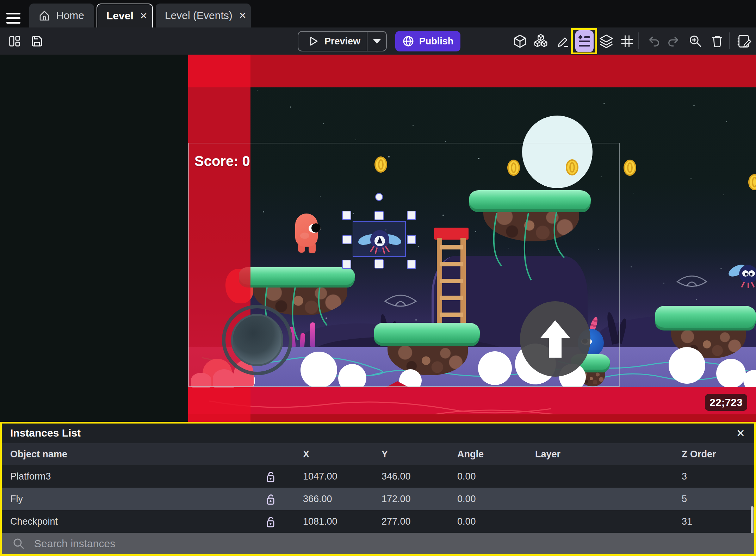 This screenshot has height=556, width=756. I want to click on scene-properties-button, so click(744, 41).